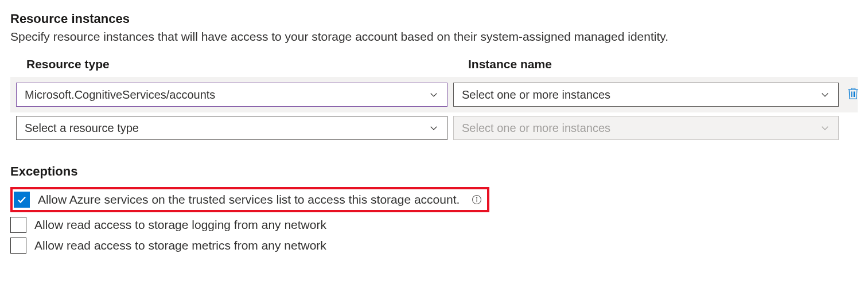 The image size is (868, 288). Describe the element at coordinates (434, 172) in the screenshot. I see `exceptions-title: Exceptions` at that location.